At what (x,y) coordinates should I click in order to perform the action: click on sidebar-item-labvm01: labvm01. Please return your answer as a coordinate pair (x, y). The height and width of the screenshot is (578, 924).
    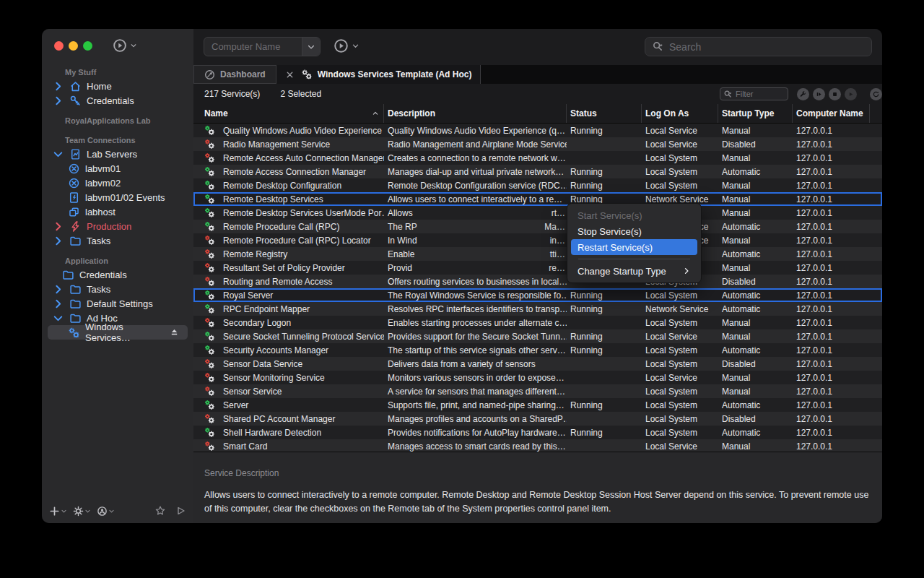
    Looking at the image, I should click on (118, 168).